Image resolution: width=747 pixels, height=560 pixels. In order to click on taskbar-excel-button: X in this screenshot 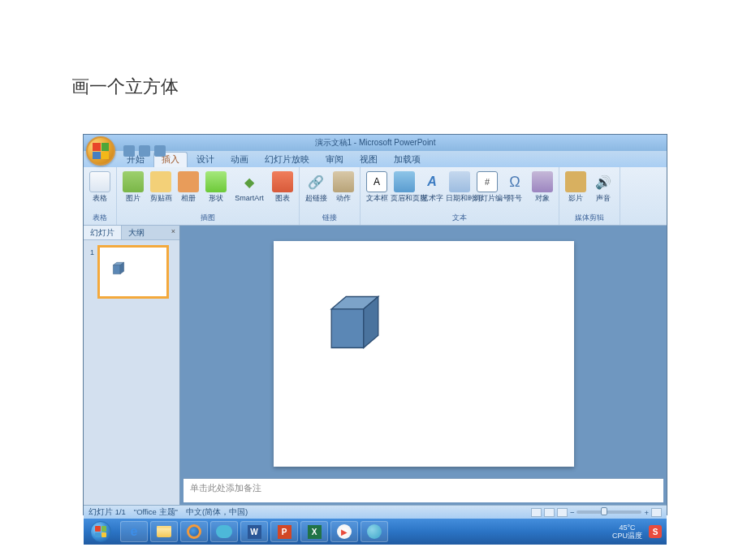, I will do `click(314, 532)`.